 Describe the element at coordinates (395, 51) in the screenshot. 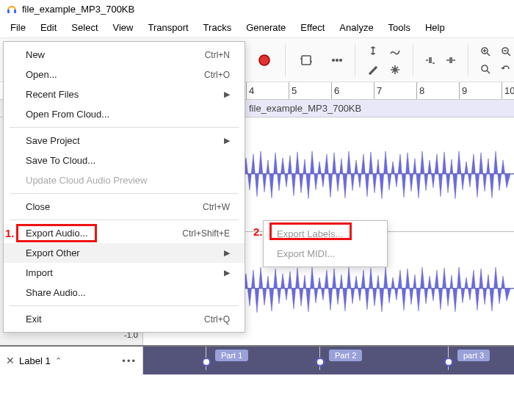

I see `envelope-tool-icon` at that location.